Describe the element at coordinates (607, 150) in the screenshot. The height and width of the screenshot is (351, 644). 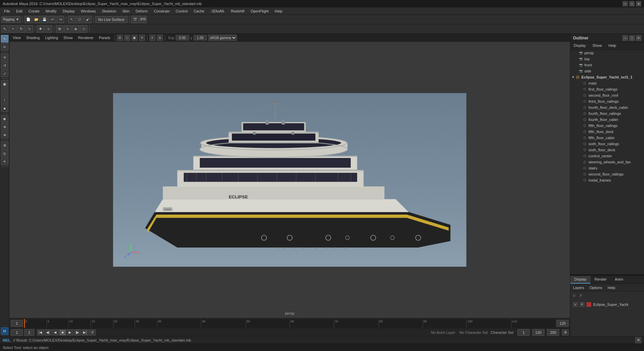
I see `outliner-item-sixth-floor-deck: ⬡ sixth_floor_deck` at that location.